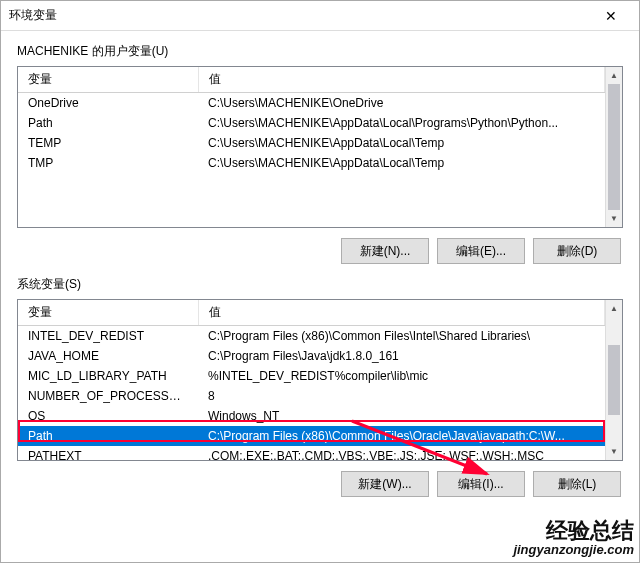  Describe the element at coordinates (108, 104) in the screenshot. I see `var-name: OneDrive` at that location.